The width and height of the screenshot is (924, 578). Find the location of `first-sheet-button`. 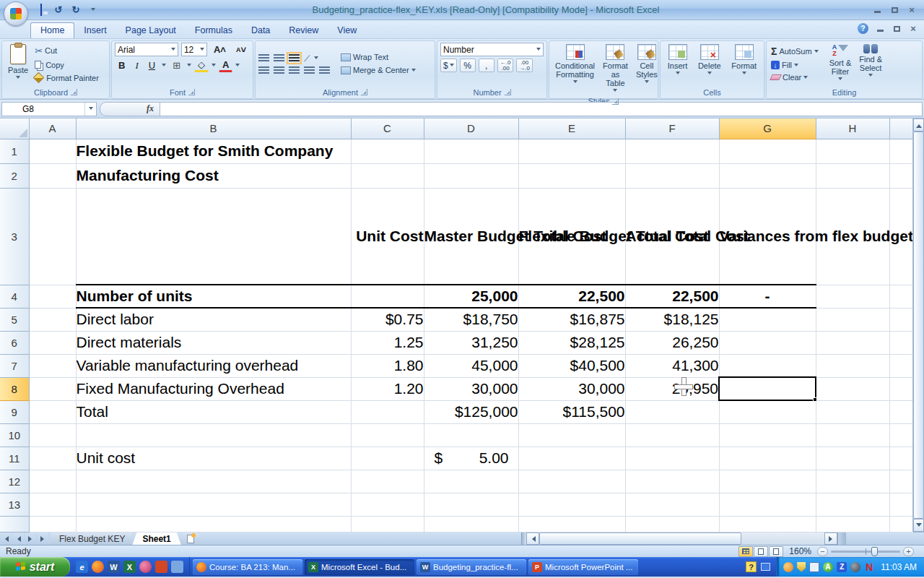

first-sheet-button is located at coordinates (6, 539).